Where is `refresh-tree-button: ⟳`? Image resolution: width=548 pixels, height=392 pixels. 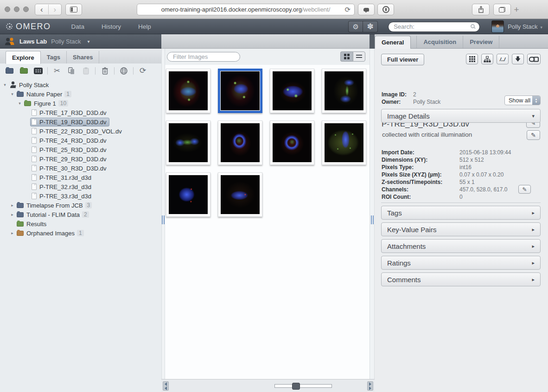
refresh-tree-button: ⟳ is located at coordinates (143, 71).